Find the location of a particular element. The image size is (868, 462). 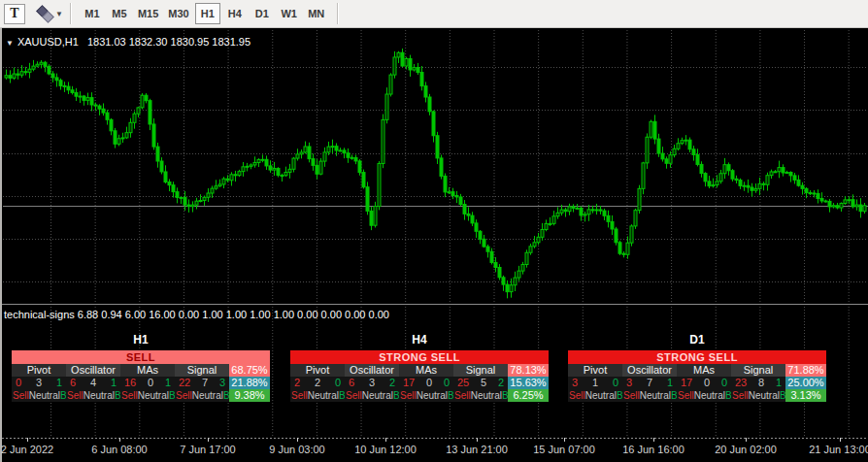

column-mas: MAs 16 0 1 Sell Neutral Buy is located at coordinates (148, 382).